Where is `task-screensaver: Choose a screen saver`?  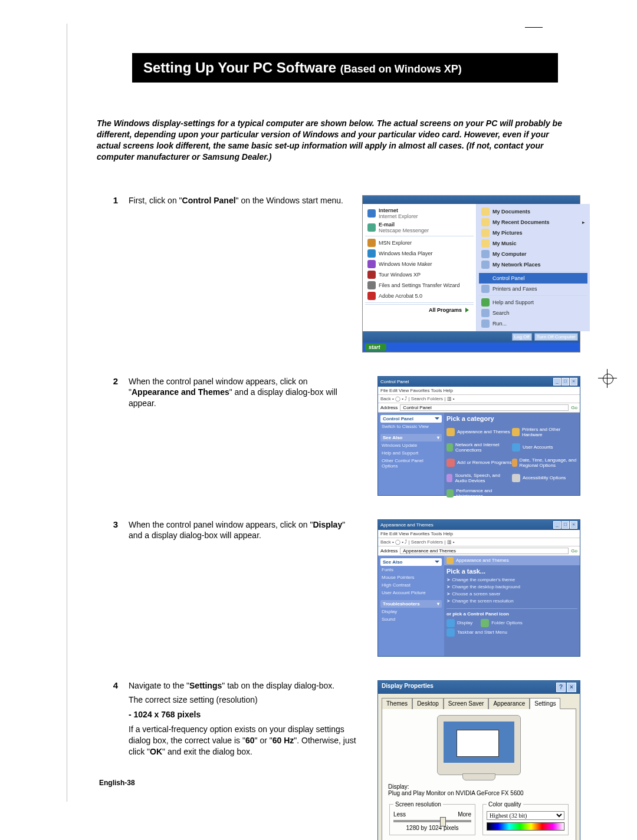
task-screensaver: Choose a screen saver is located at coordinates (512, 594).